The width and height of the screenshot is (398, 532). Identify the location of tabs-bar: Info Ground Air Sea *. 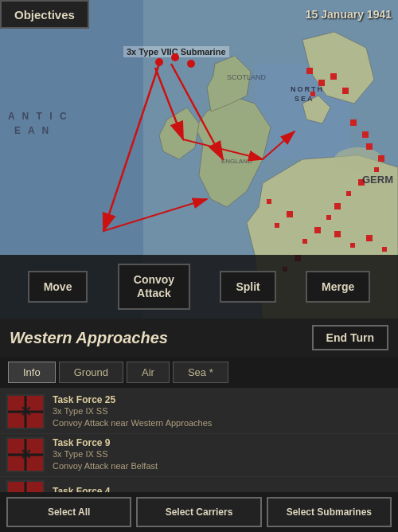
(199, 373).